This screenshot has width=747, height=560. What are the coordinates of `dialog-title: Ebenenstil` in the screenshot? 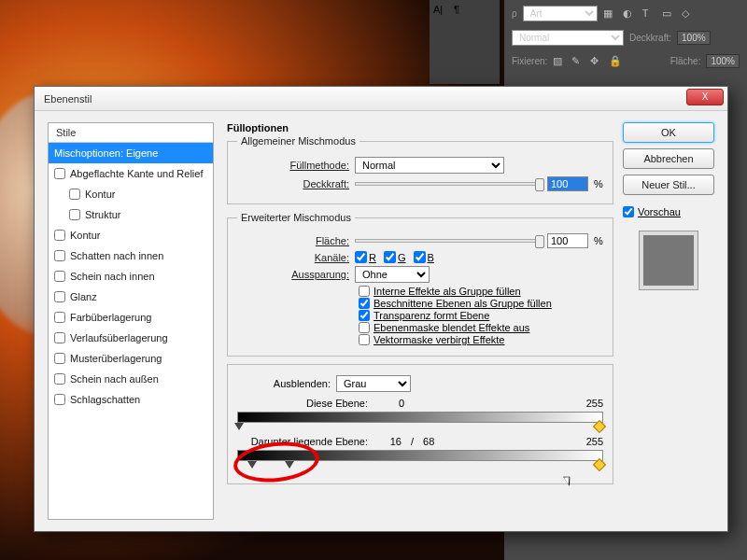 It's located at (67, 99).